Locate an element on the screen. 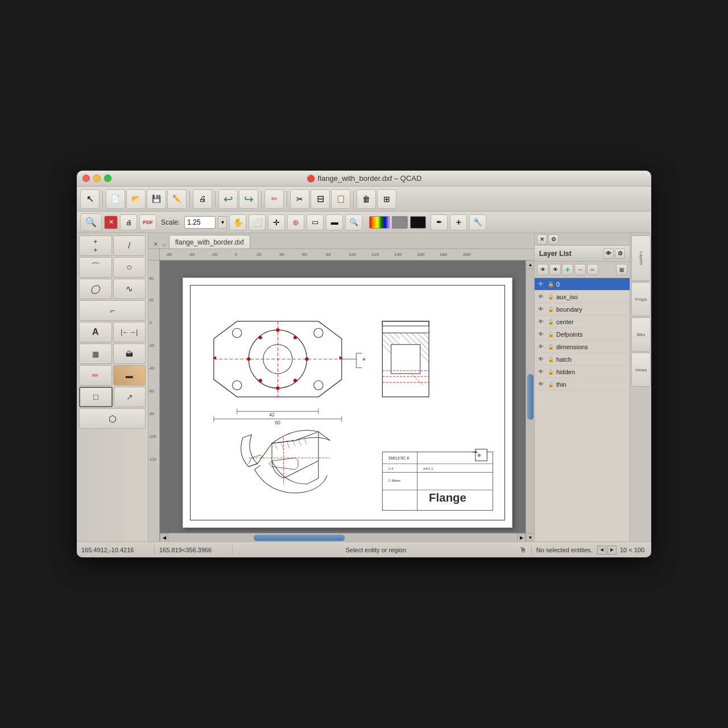 Image resolution: width=728 pixels, height=728 pixels. layer-lock-hidden: 🔓 is located at coordinates (551, 372).